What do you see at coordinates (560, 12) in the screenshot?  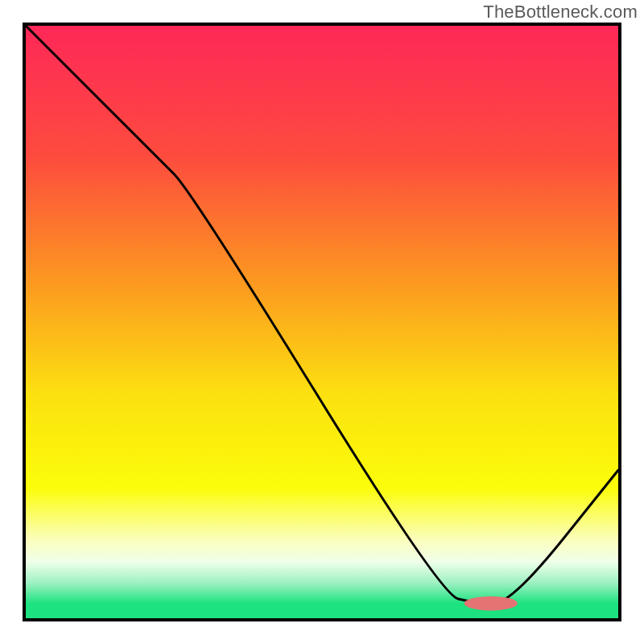 I see `watermark-text: TheBottleneck.com` at bounding box center [560, 12].